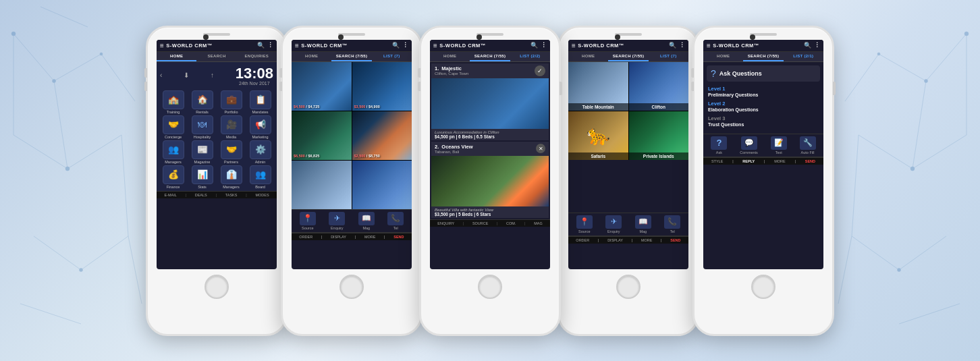 The image size is (980, 361). I want to click on board-label: Board, so click(261, 187).